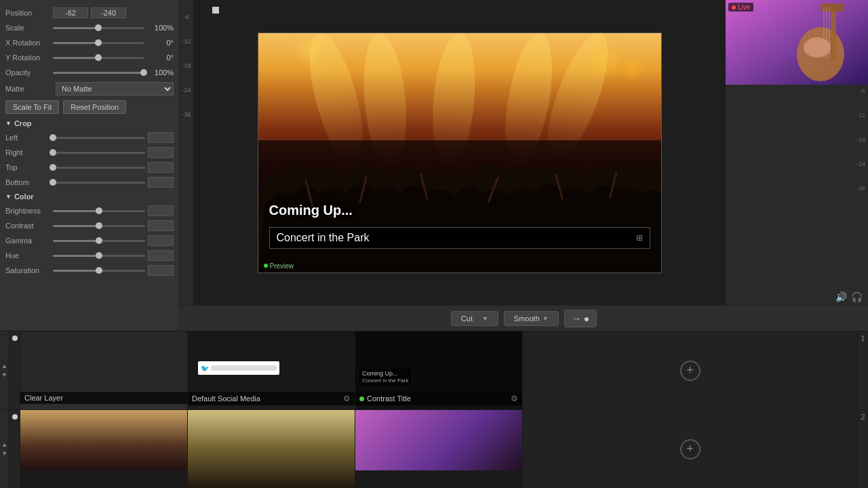  What do you see at coordinates (99, 182) in the screenshot?
I see `crop-bottom-slider` at bounding box center [99, 182].